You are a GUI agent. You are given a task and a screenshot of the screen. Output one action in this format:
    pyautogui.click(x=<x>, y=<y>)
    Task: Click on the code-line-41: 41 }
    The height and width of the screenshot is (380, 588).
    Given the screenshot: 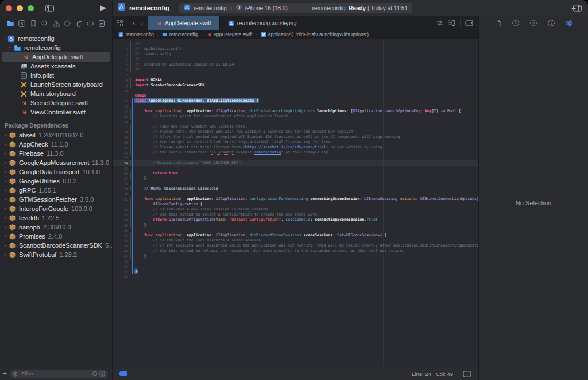 What is the action you would take?
    pyautogui.click(x=295, y=256)
    